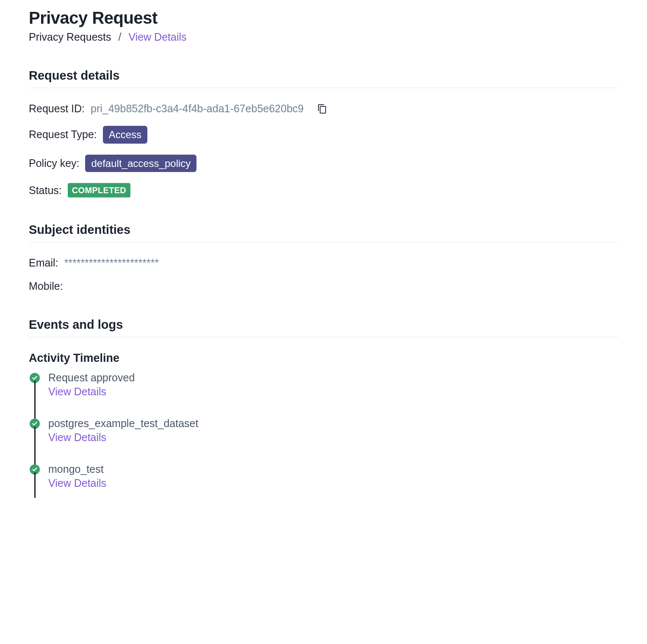 Image resolution: width=647 pixels, height=644 pixels. Describe the element at coordinates (322, 109) in the screenshot. I see `copy-icon` at that location.